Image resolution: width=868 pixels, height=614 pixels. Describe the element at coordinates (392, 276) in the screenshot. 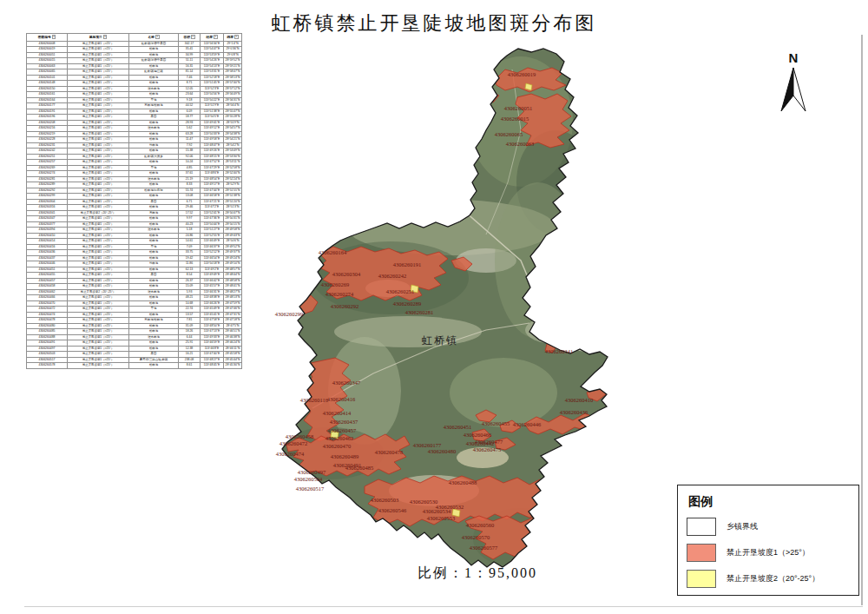

I see `spot-number-label: 4306260242` at that location.